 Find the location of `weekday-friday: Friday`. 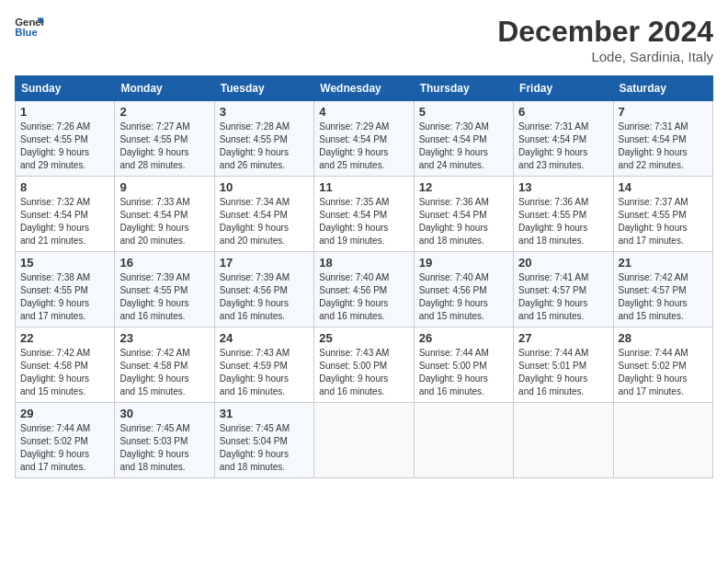

weekday-friday: Friday is located at coordinates (563, 88).